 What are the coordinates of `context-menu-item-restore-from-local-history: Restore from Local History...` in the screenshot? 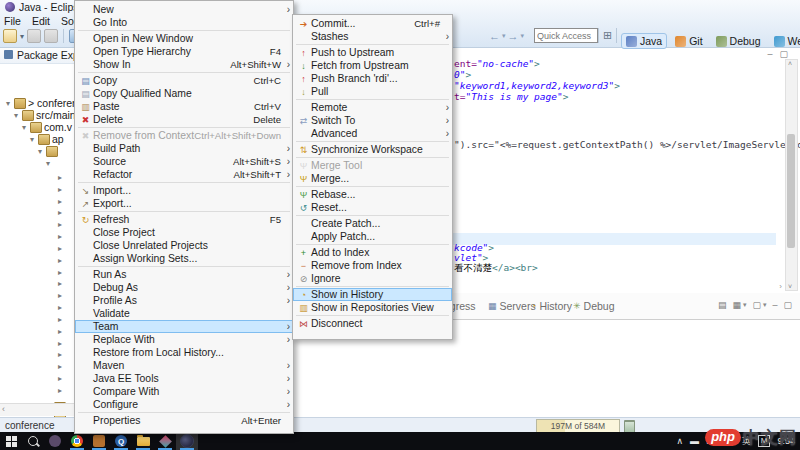 It's located at (184, 352).